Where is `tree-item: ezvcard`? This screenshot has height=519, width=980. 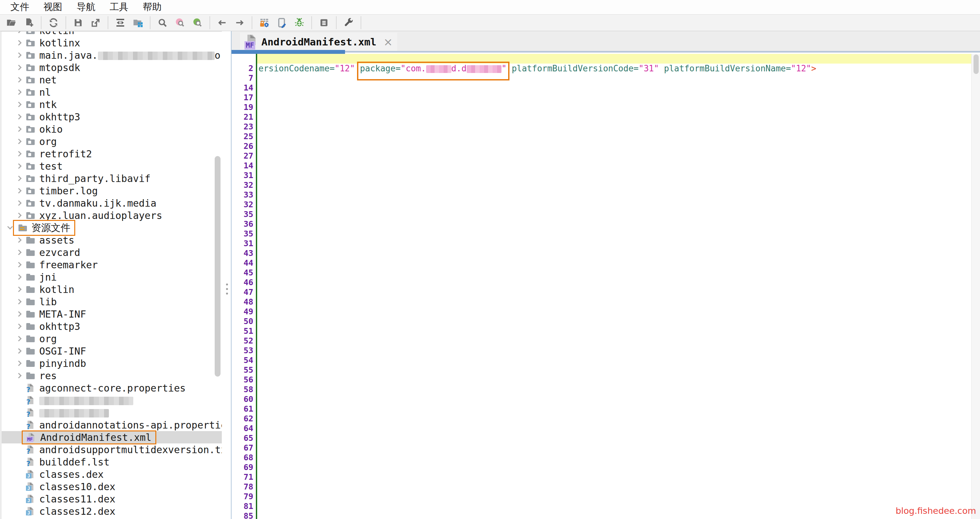 tree-item: ezvcard is located at coordinates (116, 252).